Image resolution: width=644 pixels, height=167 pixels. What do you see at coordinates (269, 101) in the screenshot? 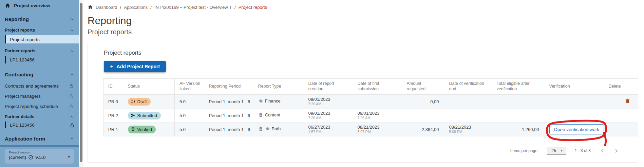
I see `report-type: Finance` at bounding box center [269, 101].